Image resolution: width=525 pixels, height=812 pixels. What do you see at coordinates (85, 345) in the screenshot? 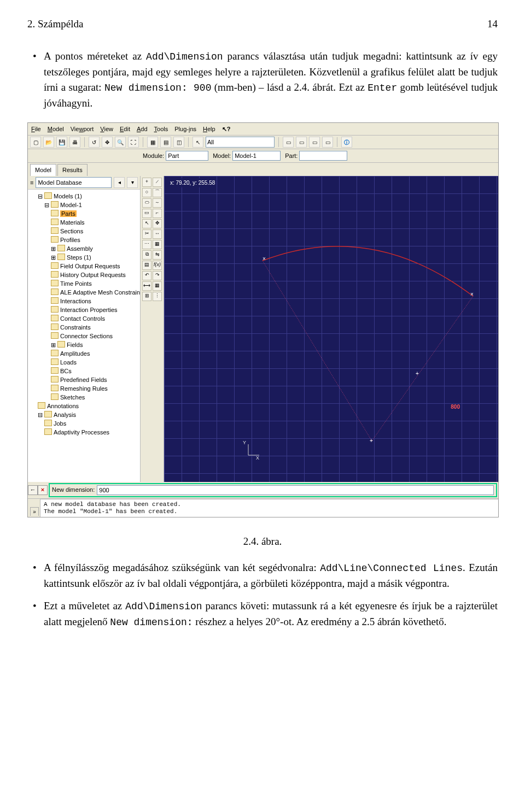
I see `tree-node: ⊞ Fields` at bounding box center [85, 345].